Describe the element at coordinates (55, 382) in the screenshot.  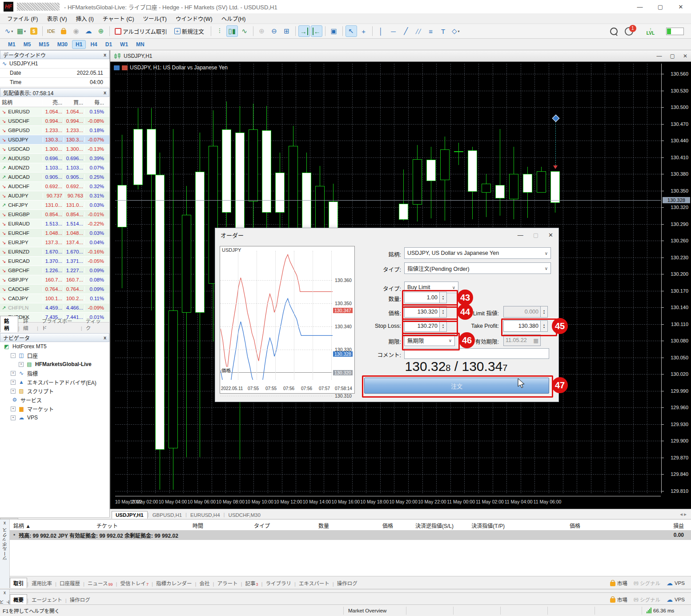
I see `navigator-item: +▲エキスパートアドバイザ(EA)` at that location.